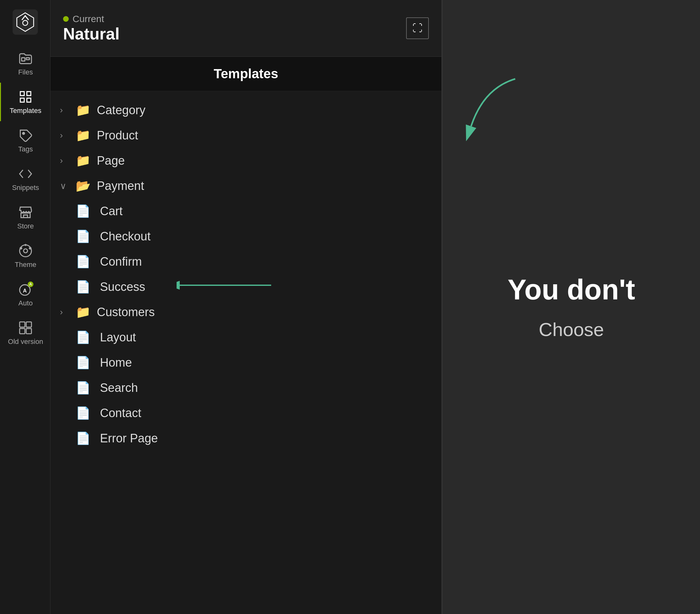  What do you see at coordinates (25, 149) in the screenshot?
I see `sidebar-item-tags-label: Tags` at bounding box center [25, 149].